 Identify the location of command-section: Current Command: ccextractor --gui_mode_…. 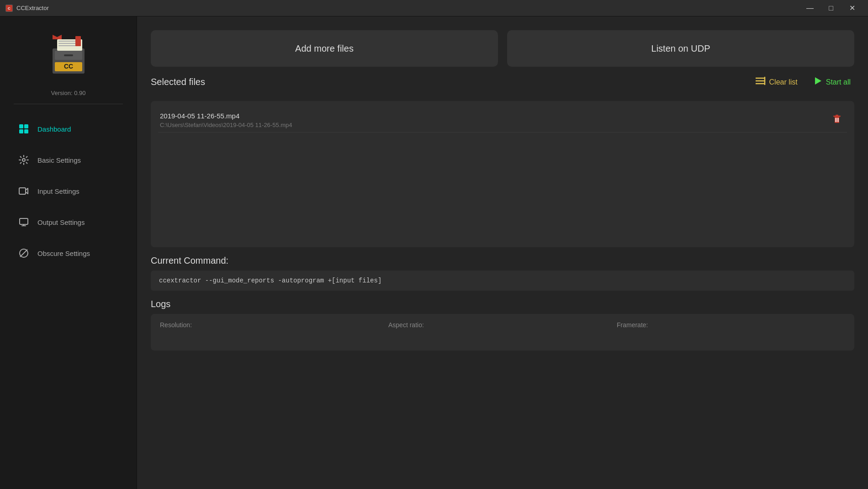
(503, 273).